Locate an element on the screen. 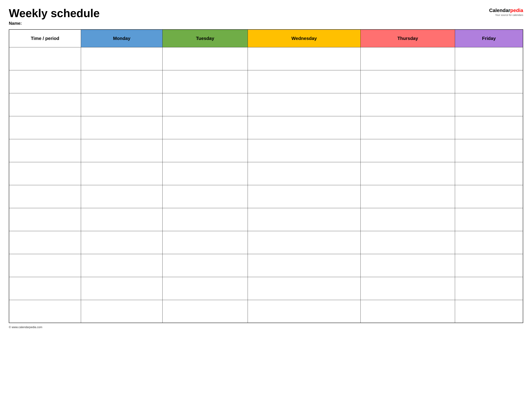 This screenshot has width=532, height=402. name-label: Name: is located at coordinates (54, 23).